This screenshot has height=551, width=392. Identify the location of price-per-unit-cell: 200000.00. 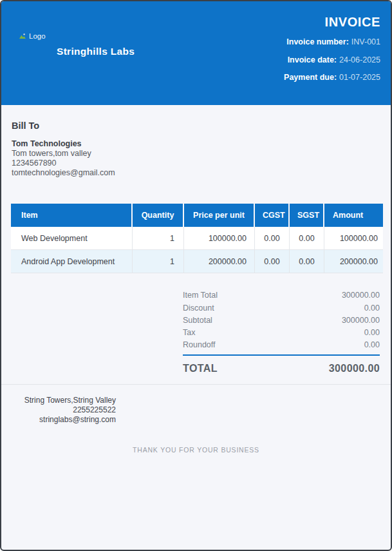
(219, 262).